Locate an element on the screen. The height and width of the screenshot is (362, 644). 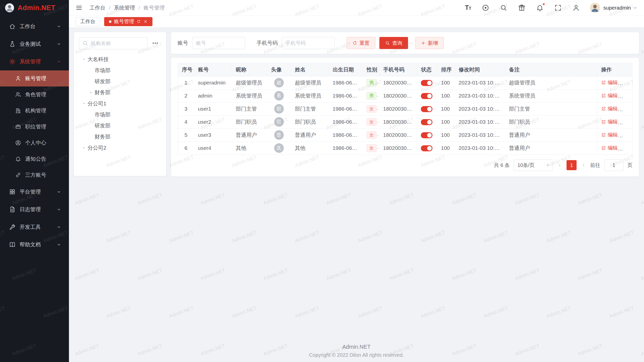
edit-icon is located at coordinates (604, 82).